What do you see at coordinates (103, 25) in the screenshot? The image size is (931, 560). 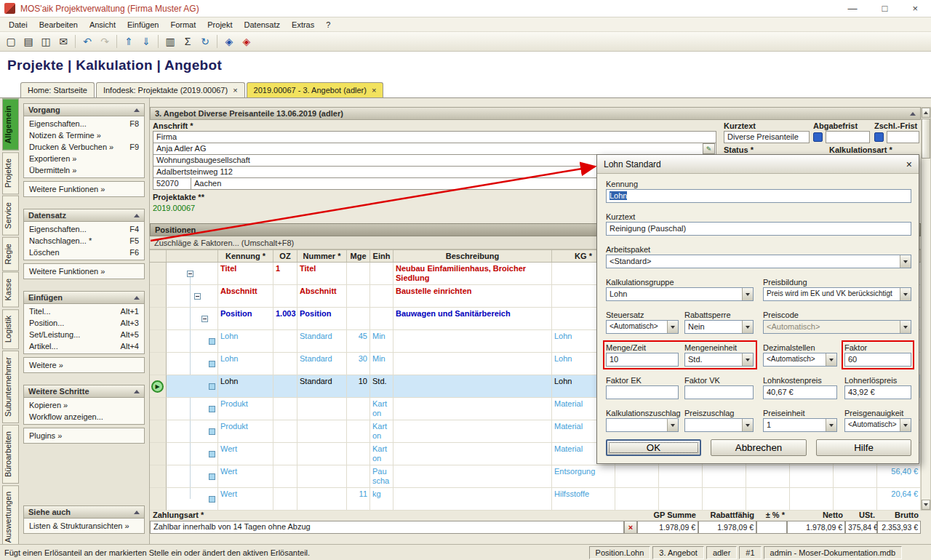 I see `menu-ansicht: Ansicht` at bounding box center [103, 25].